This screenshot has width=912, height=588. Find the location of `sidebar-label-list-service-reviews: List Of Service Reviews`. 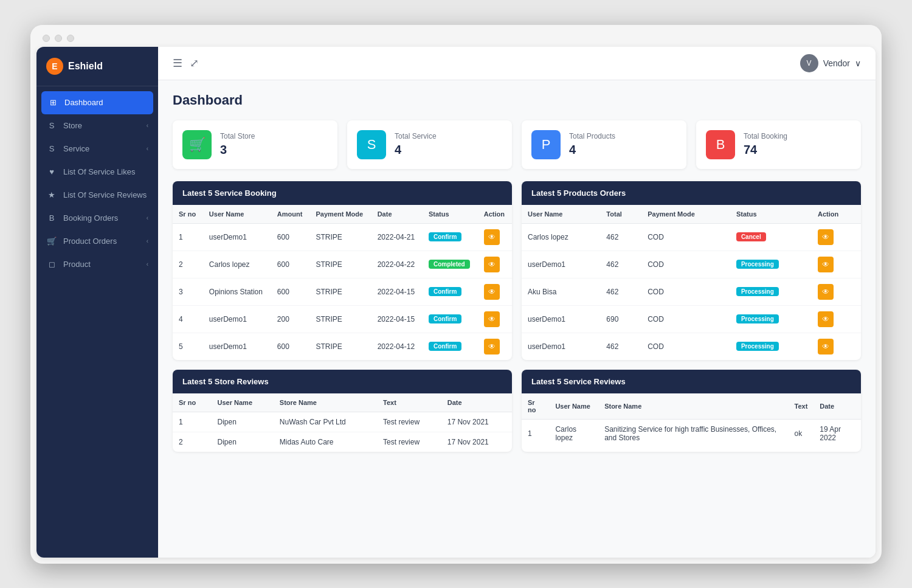

sidebar-label-list-service-reviews: List Of Service Reviews is located at coordinates (105, 195).